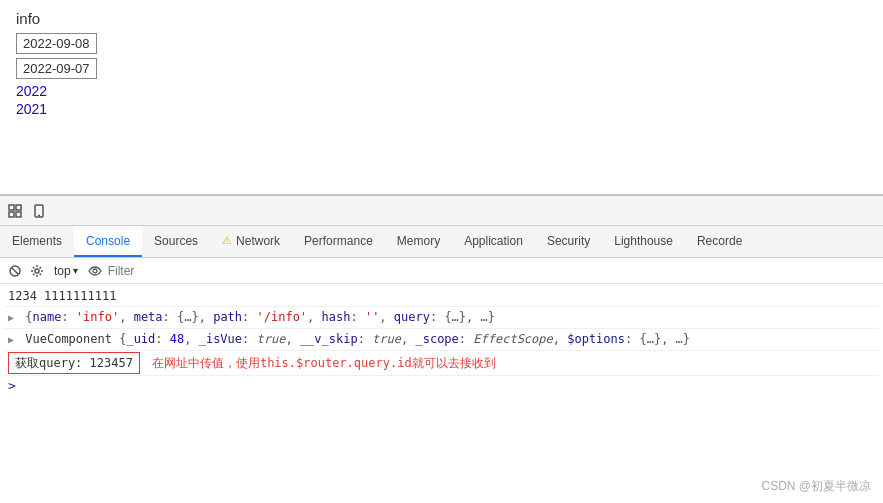  Describe the element at coordinates (11, 340) in the screenshot. I see `expand-icon-2: ▶` at that location.